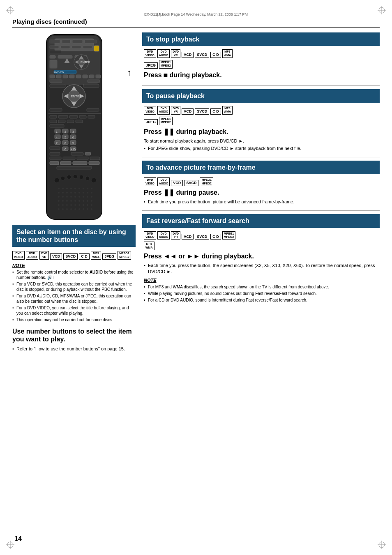  Describe the element at coordinates (74, 236) in the screenshot. I see `select-section-title: Select an item on the disc by using the …` at that location.